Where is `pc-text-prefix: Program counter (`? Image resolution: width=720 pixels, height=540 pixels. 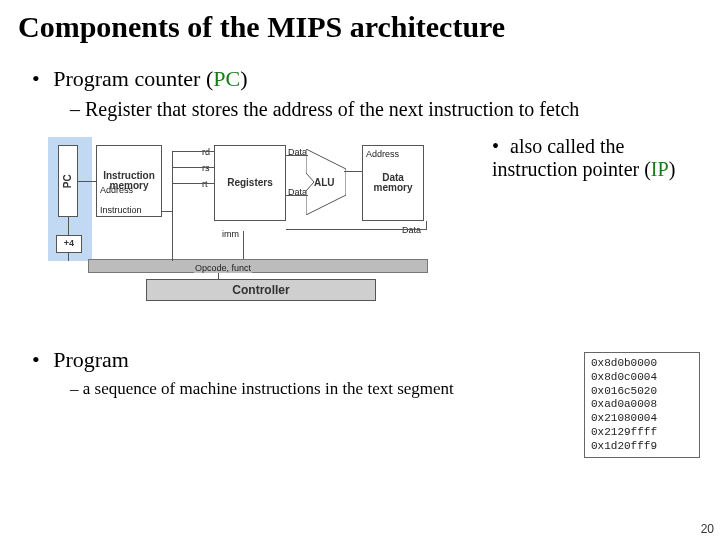
pc-text-prefix: Program counter ( is located at coordinates (133, 78).